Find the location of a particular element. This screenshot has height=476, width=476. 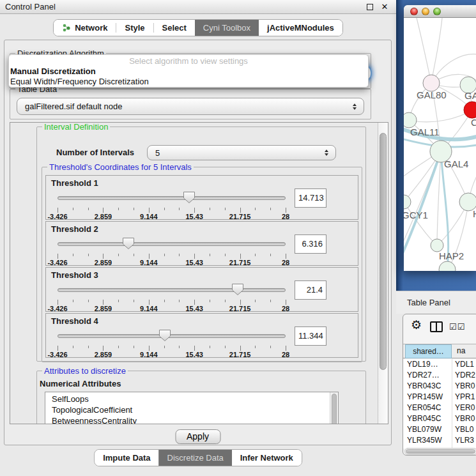

dropdown-option-manual: Manual Discretization is located at coordinates (53, 72).